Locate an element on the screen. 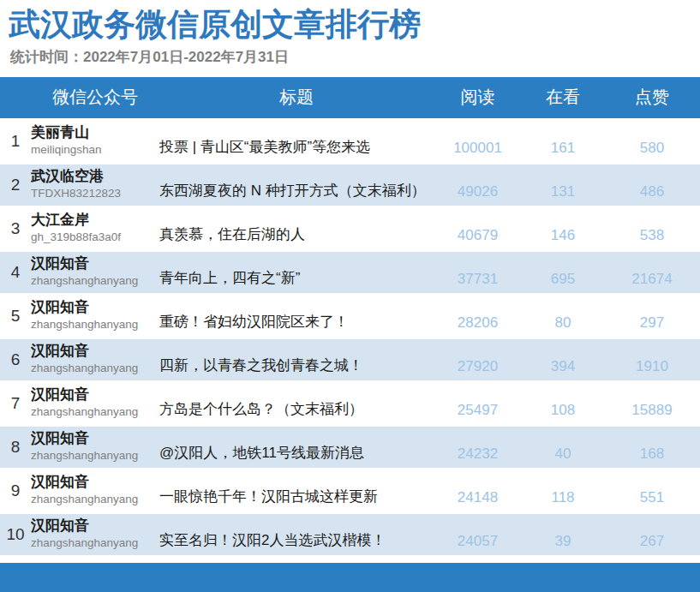  column-header-reads: 阅读 is located at coordinates (478, 98).